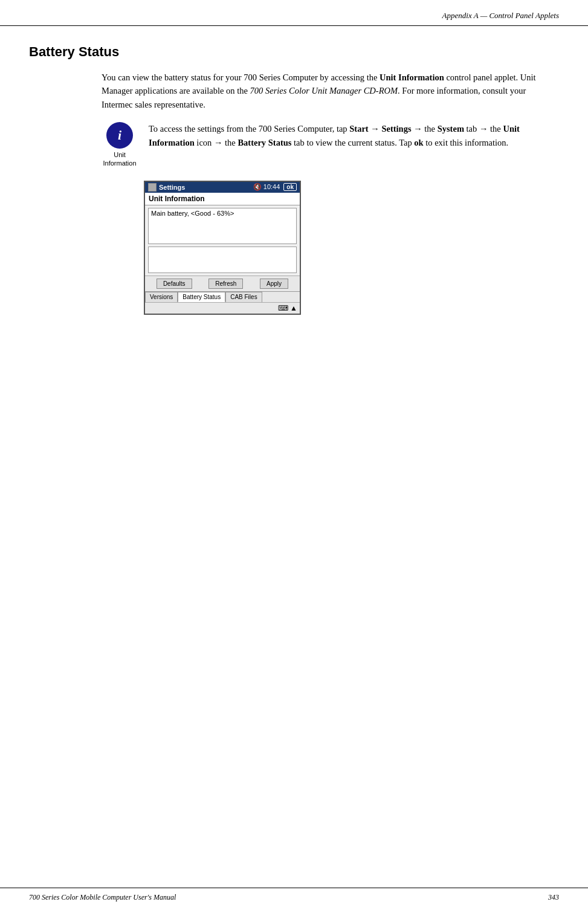 This screenshot has width=588, height=919. I want to click on device-tabs-row: Versions Battery Status CAB Files, so click(222, 297).